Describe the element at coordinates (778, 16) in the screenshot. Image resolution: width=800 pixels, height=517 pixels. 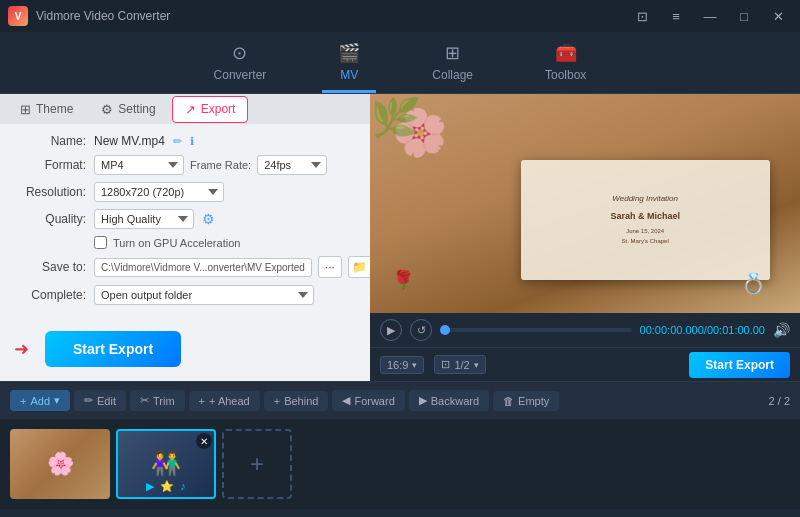
I see `close-button: ✕` at that location.